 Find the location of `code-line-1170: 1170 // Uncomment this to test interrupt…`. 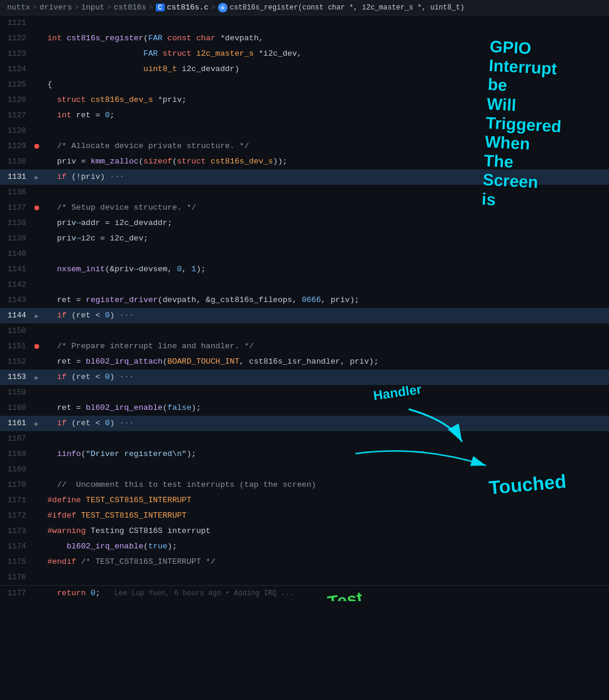

code-line-1170: 1170 // Uncomment this to test interrupt… is located at coordinates (304, 485).